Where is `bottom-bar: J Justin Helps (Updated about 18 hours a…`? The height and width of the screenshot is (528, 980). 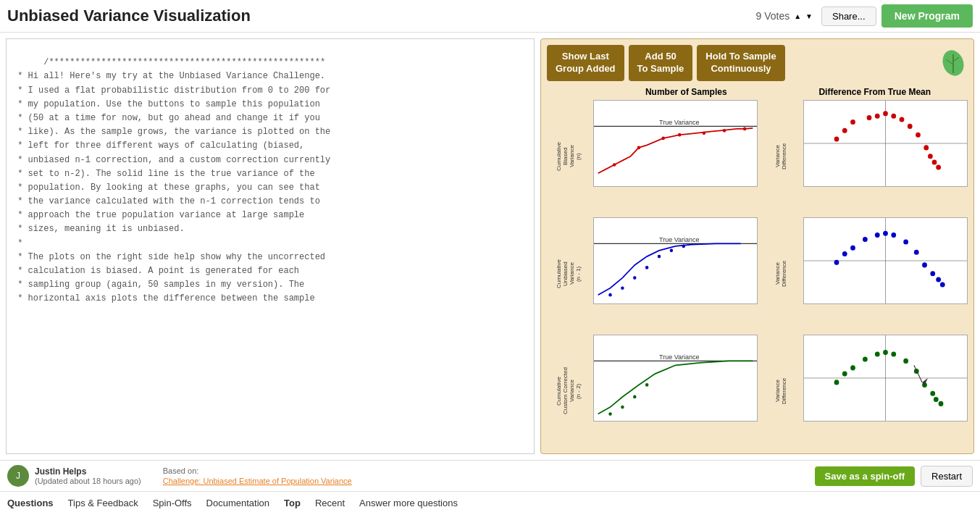
bottom-bar: J Justin Helps (Updated about 18 hours a… is located at coordinates (490, 475).